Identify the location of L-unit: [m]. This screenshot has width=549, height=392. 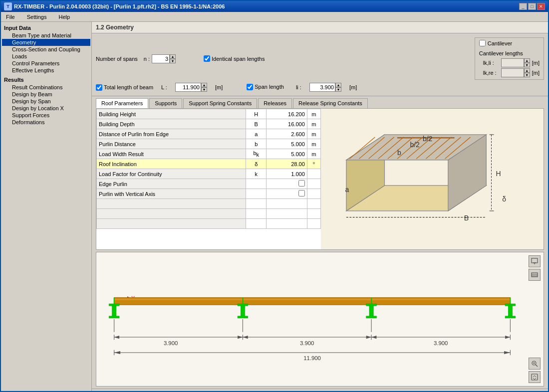
(219, 87).